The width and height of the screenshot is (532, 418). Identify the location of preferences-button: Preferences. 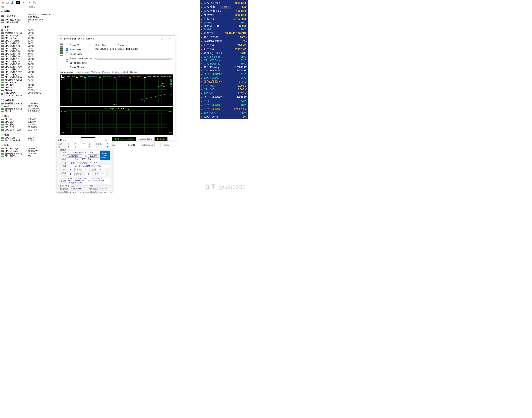
(147, 145).